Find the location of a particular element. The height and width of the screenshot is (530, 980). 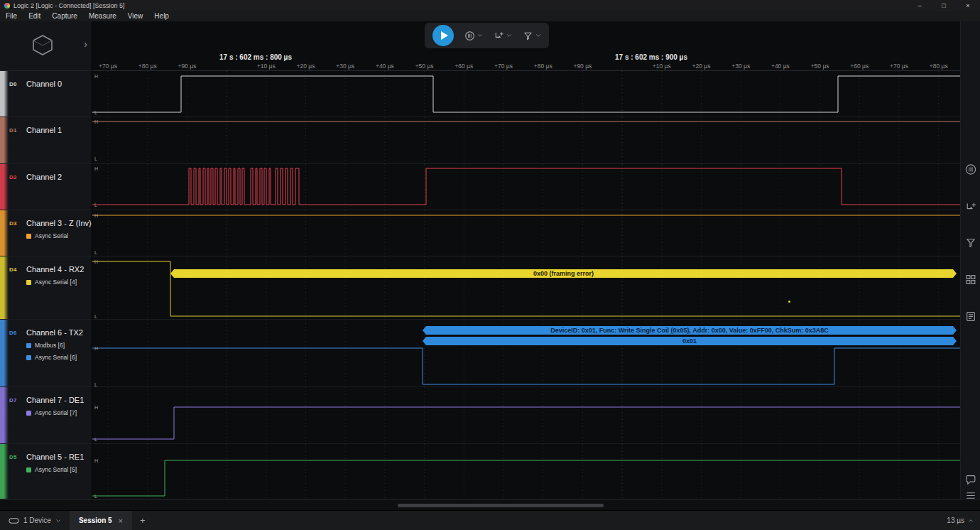

chevron-up-icon is located at coordinates (971, 521).